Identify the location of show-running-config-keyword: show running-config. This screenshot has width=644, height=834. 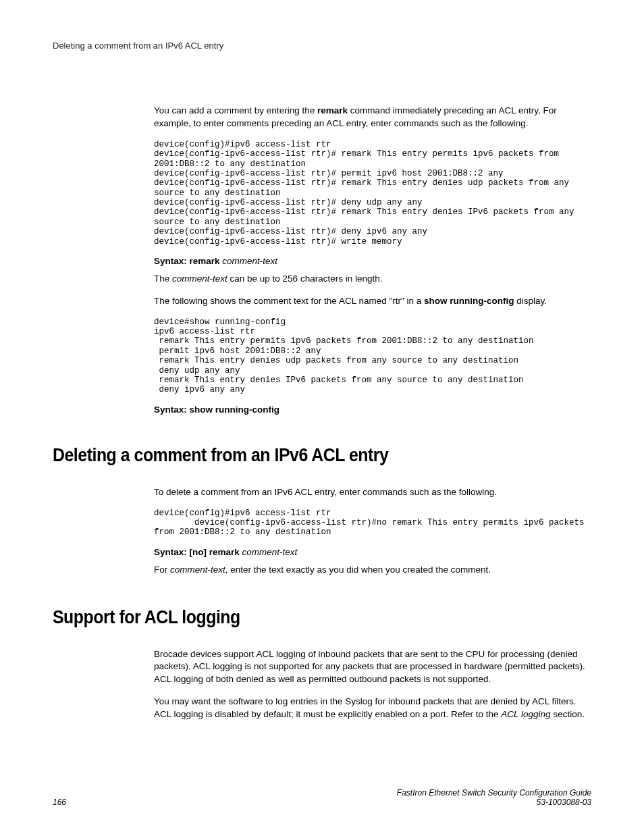
(468, 301).